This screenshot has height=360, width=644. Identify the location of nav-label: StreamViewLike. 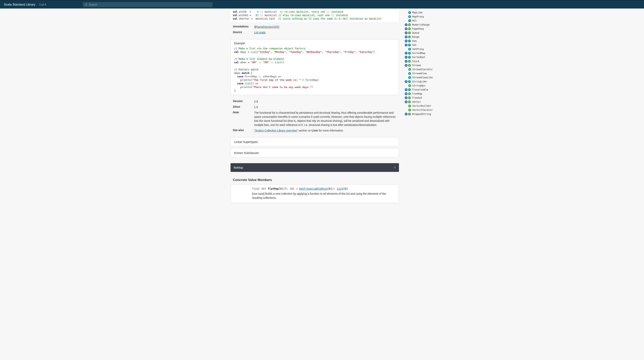
(422, 78).